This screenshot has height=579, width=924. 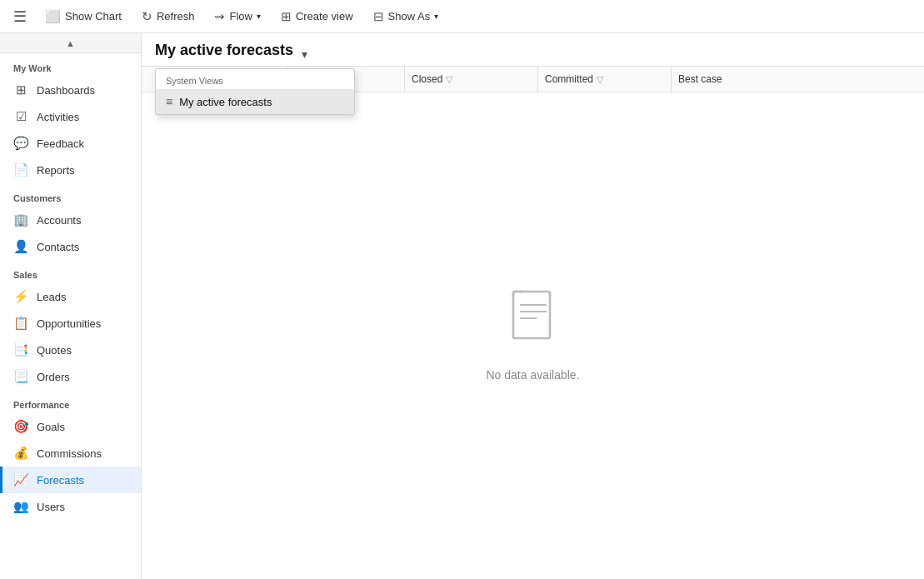 What do you see at coordinates (255, 92) in the screenshot?
I see `dropdown-menu: System Views ≡ My active forecasts` at bounding box center [255, 92].